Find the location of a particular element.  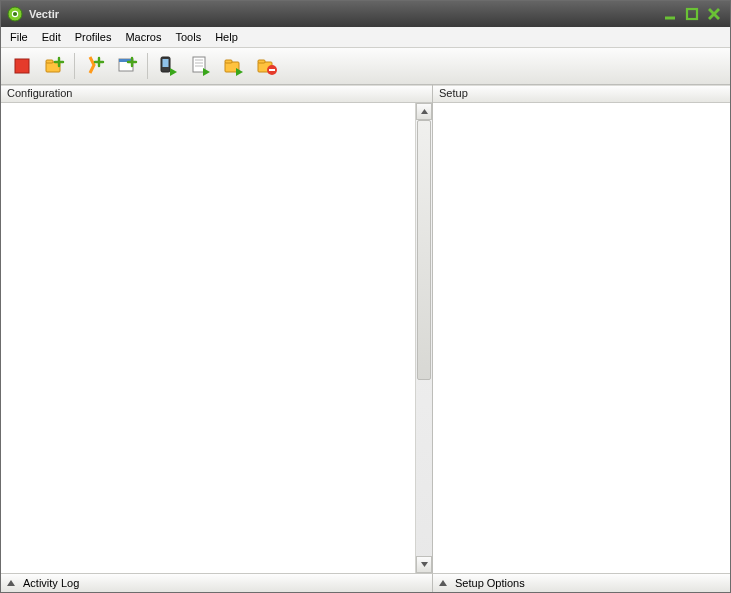

maximize-button is located at coordinates (692, 14).